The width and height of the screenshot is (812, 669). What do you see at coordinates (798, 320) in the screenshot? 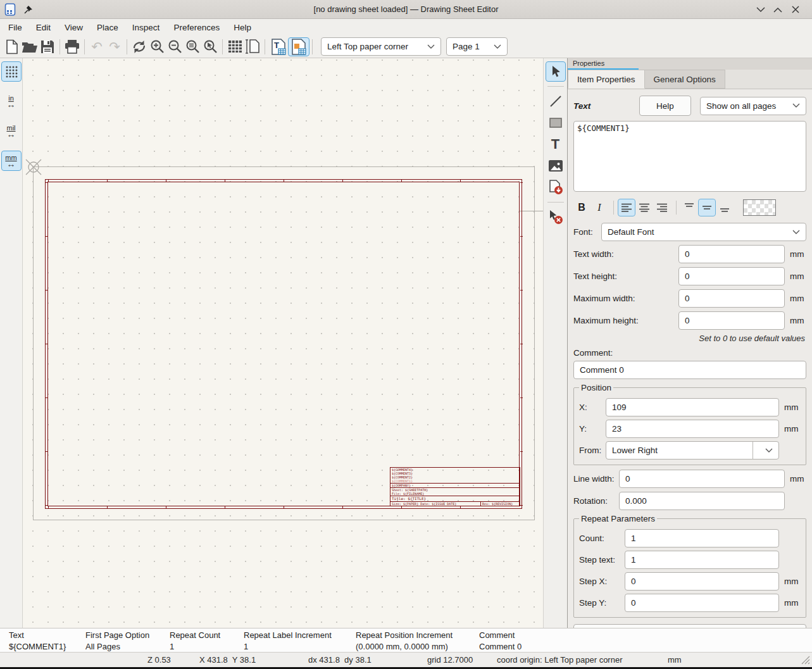
I see `max-height-unit: mm` at bounding box center [798, 320].